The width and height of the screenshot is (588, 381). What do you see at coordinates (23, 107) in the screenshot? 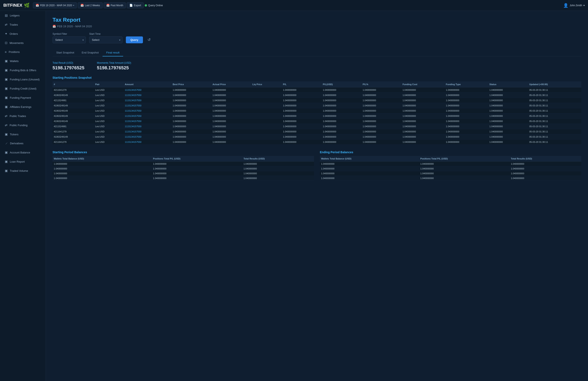
I see `sidebar-item-affiliates: ▣ Affiliates Earnings` at bounding box center [23, 107].